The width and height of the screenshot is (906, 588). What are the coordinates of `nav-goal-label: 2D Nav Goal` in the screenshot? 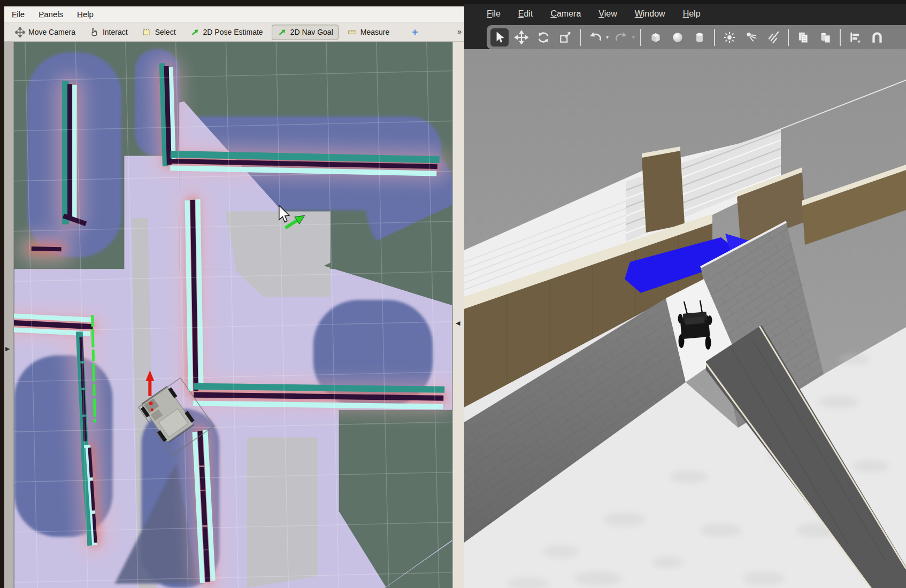 It's located at (312, 32).